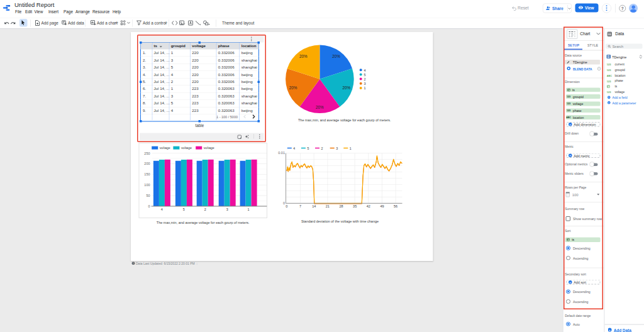 The width and height of the screenshot is (644, 332). Describe the element at coordinates (301, 206) in the screenshot. I see `svg-text: 7` at that location.